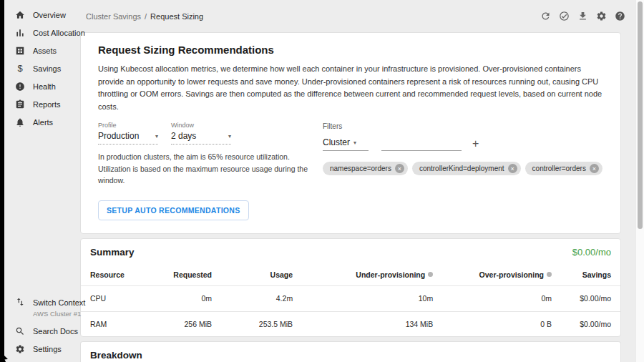 The height and width of the screenshot is (362, 644). Describe the element at coordinates (545, 16) in the screenshot. I see `refresh-icon` at that location.